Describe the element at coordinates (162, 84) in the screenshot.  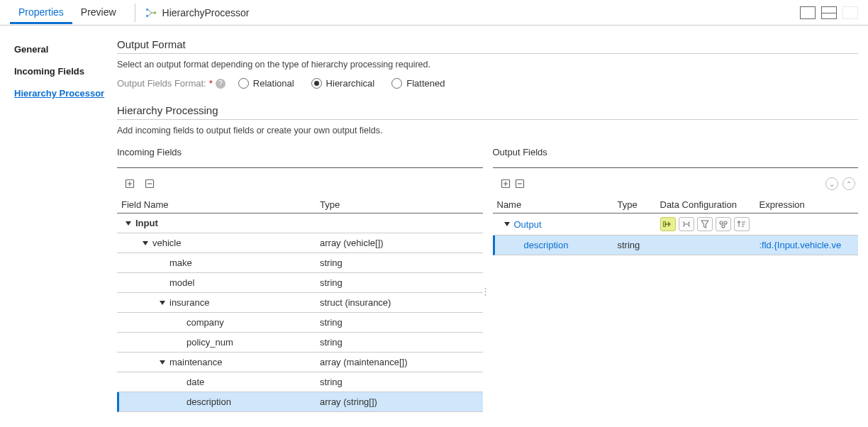
I see `output-format-label: Output Fields Format:` at that location.